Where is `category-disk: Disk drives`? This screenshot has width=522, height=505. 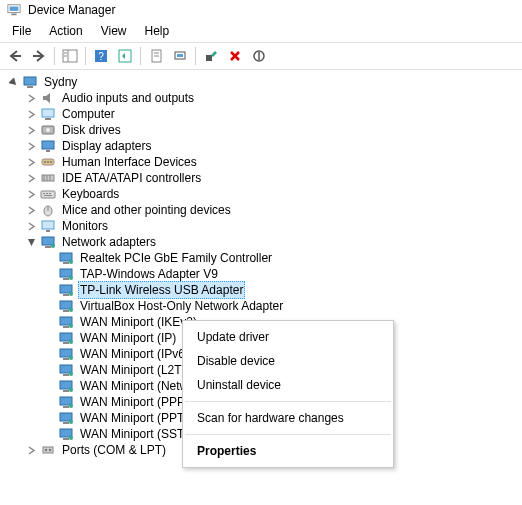
category-disk: Disk drives is located at coordinates (264, 130).